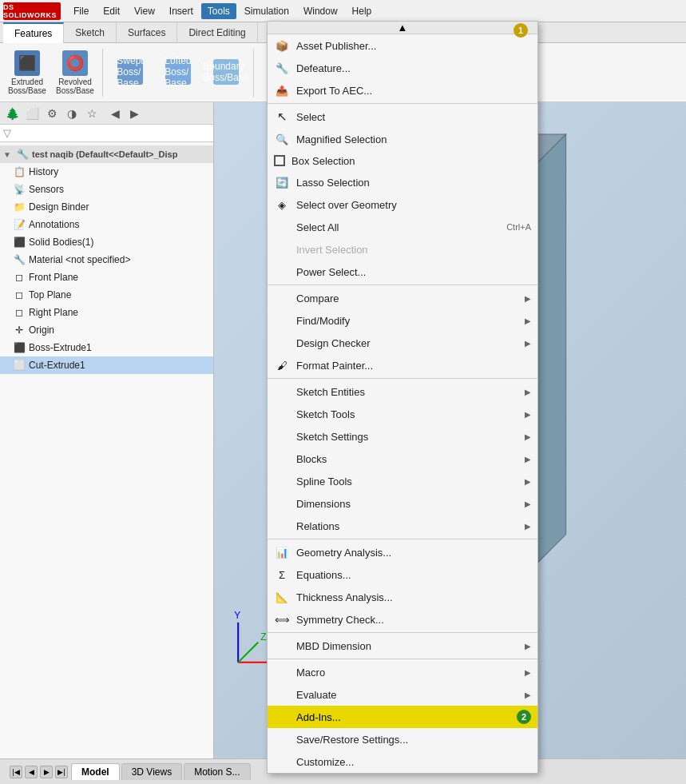  Describe the element at coordinates (52, 113) in the screenshot. I see `fm-icon-config: ⚙` at that location.